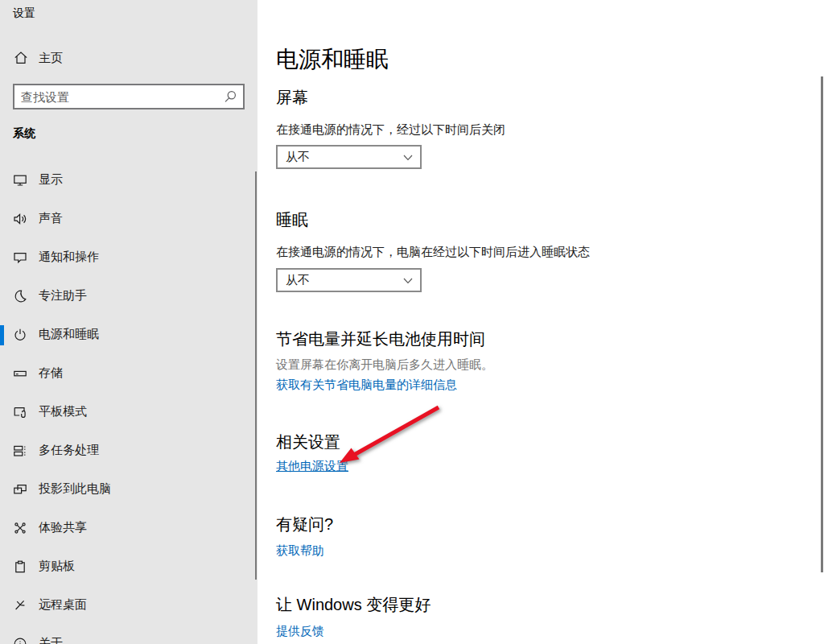 This screenshot has height=644, width=824. Describe the element at coordinates (63, 412) in the screenshot. I see `sidebar-item-label: 平板模式` at that location.